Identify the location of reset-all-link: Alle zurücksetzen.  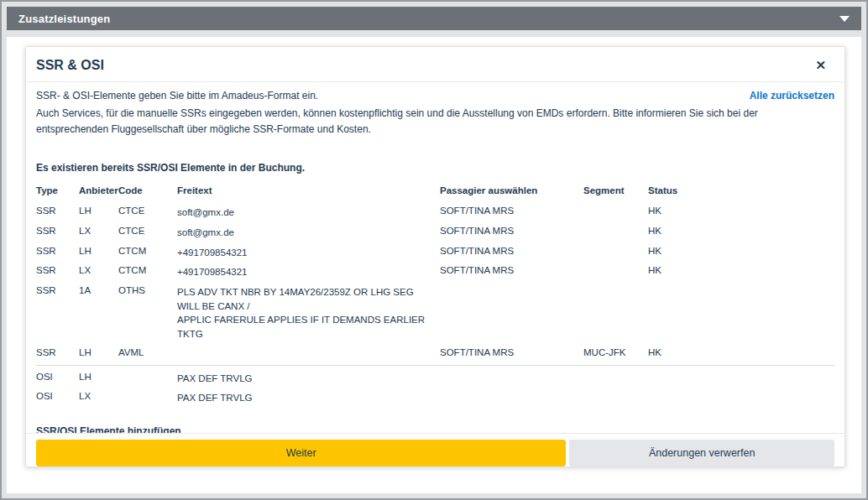
(792, 96).